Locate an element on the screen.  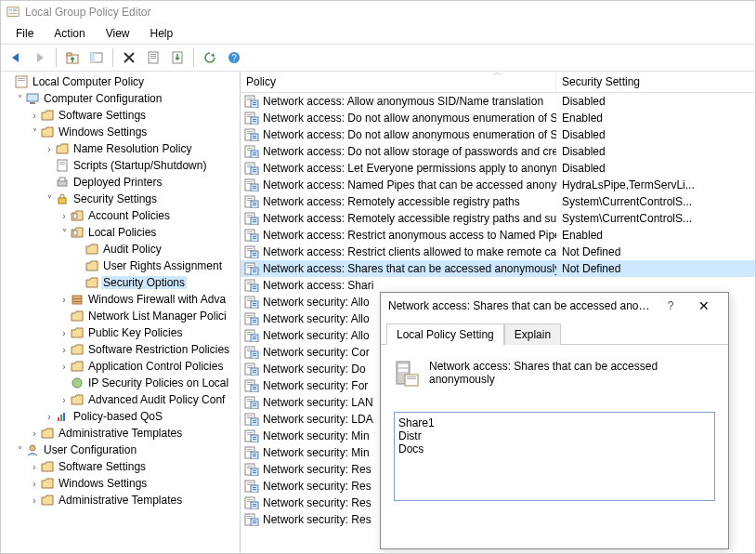
tree-user-software: › Software Settings is located at coordinates (121, 467).